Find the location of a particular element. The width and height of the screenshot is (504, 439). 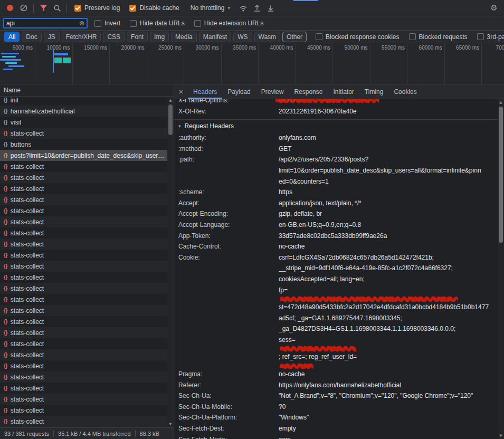

tab-initiator: Initiator is located at coordinates (343, 92).